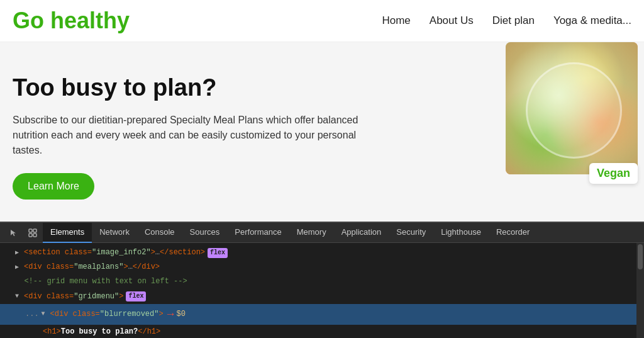 Image resolution: width=644 pixels, height=338 pixels. Describe the element at coordinates (362, 233) in the screenshot. I see `tab-application: Application` at that location.